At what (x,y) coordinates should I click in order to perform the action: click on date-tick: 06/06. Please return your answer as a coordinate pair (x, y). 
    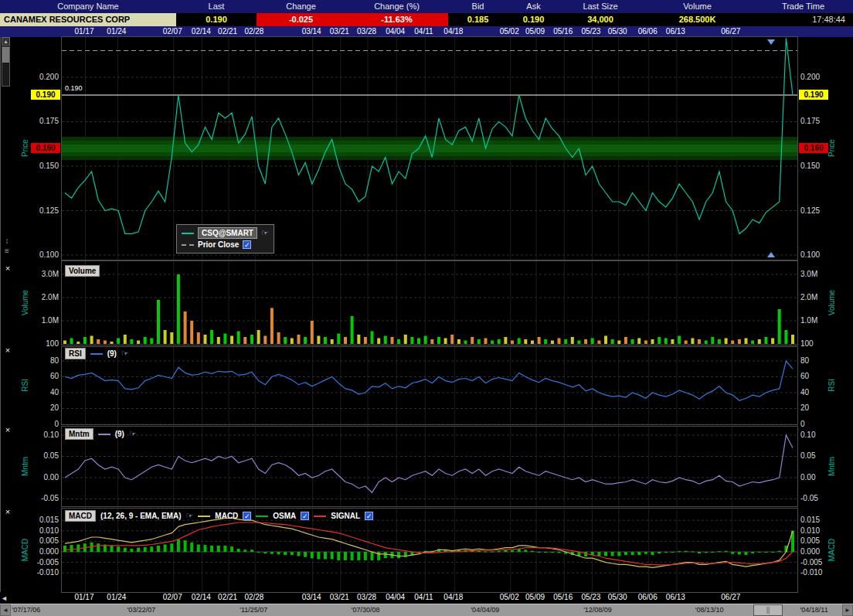
    Looking at the image, I should click on (647, 597).